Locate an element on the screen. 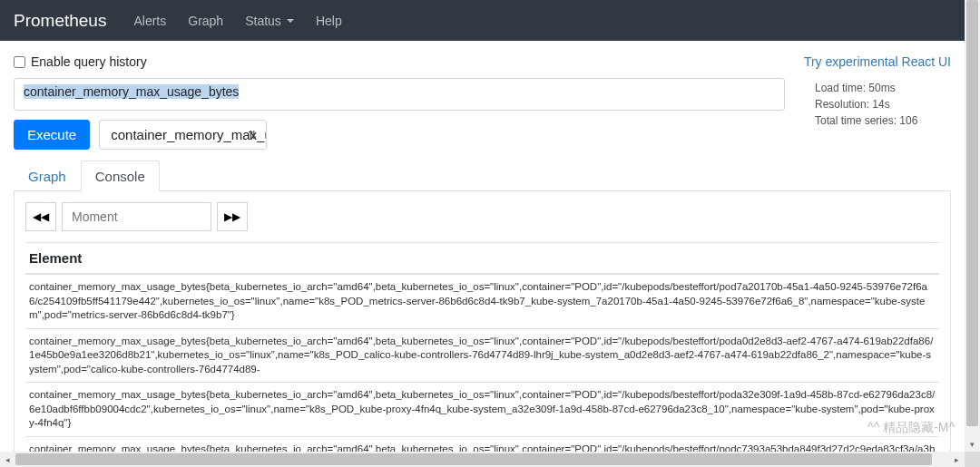 The width and height of the screenshot is (980, 467). metric-select: container_memory_max_u ⇅ is located at coordinates (183, 134).